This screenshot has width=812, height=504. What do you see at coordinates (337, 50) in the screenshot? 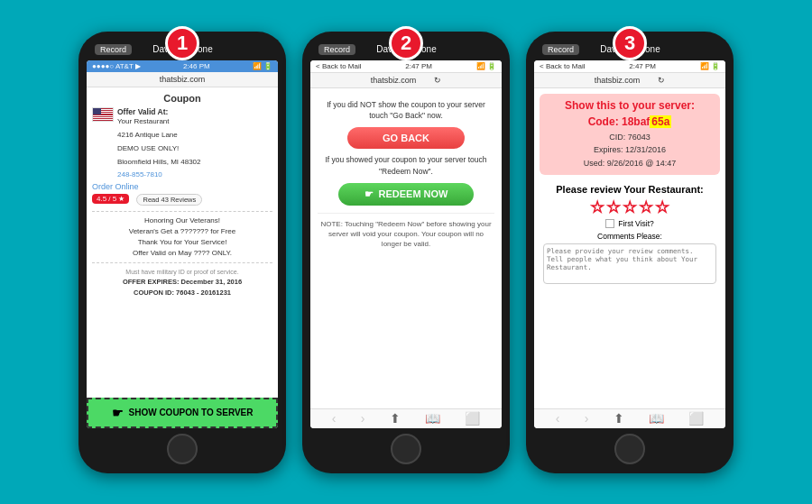
I see `record-button-2: Record` at bounding box center [337, 50].